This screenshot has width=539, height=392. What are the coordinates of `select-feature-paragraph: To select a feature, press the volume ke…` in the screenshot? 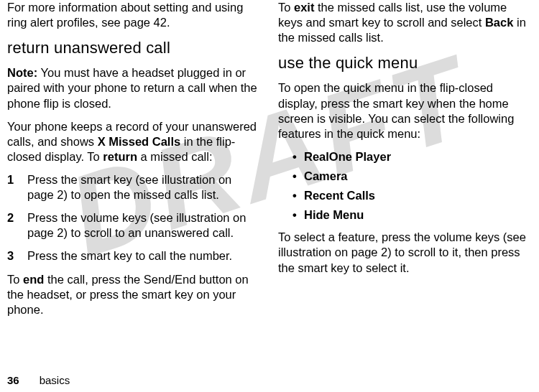 It's located at (405, 253).